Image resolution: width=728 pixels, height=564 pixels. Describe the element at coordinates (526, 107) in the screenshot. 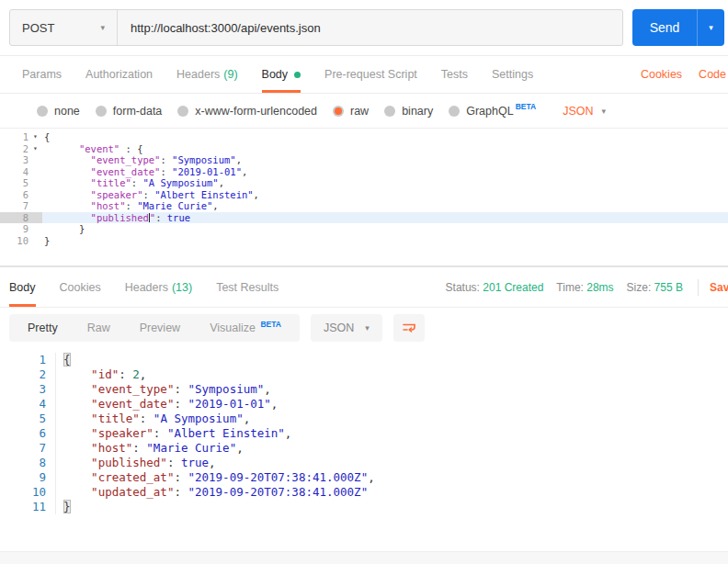

I see `beta-badge: BETA` at that location.